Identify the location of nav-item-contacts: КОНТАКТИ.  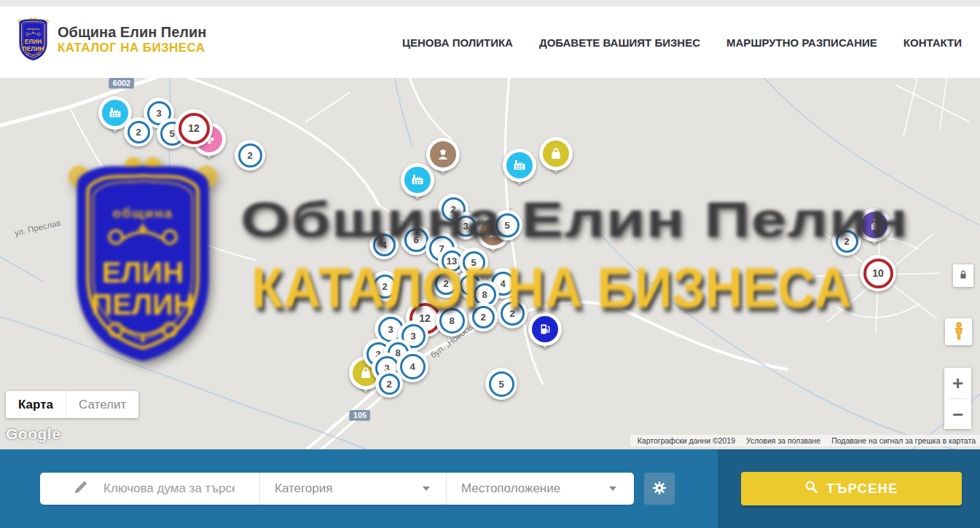
(933, 42).